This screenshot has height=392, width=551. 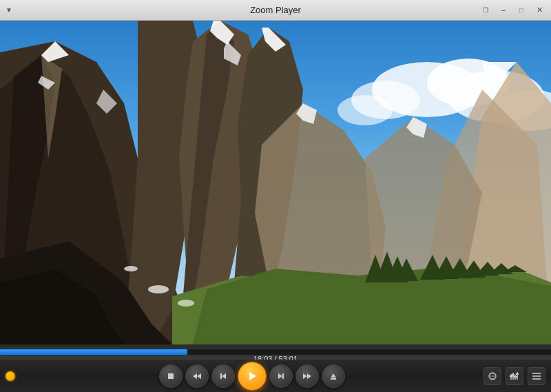 What do you see at coordinates (171, 376) in the screenshot?
I see `stop-button` at bounding box center [171, 376].